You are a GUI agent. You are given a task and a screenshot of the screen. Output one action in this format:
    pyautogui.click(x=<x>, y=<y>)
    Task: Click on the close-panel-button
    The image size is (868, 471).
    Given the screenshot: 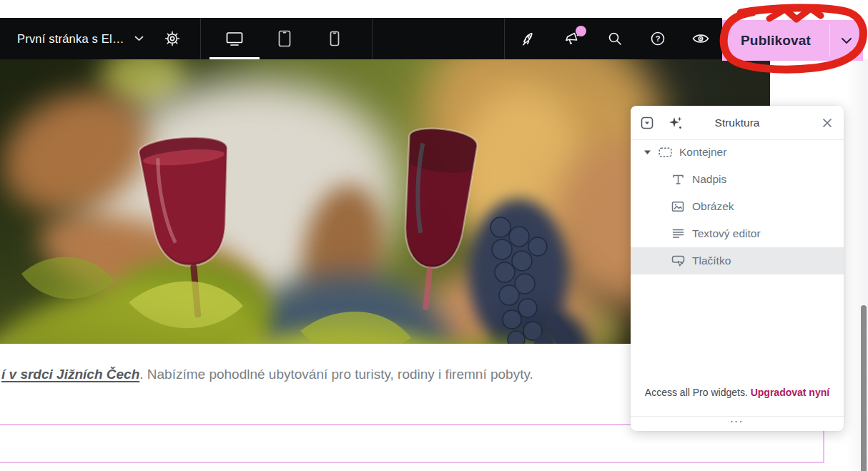 What is the action you would take?
    pyautogui.click(x=827, y=123)
    